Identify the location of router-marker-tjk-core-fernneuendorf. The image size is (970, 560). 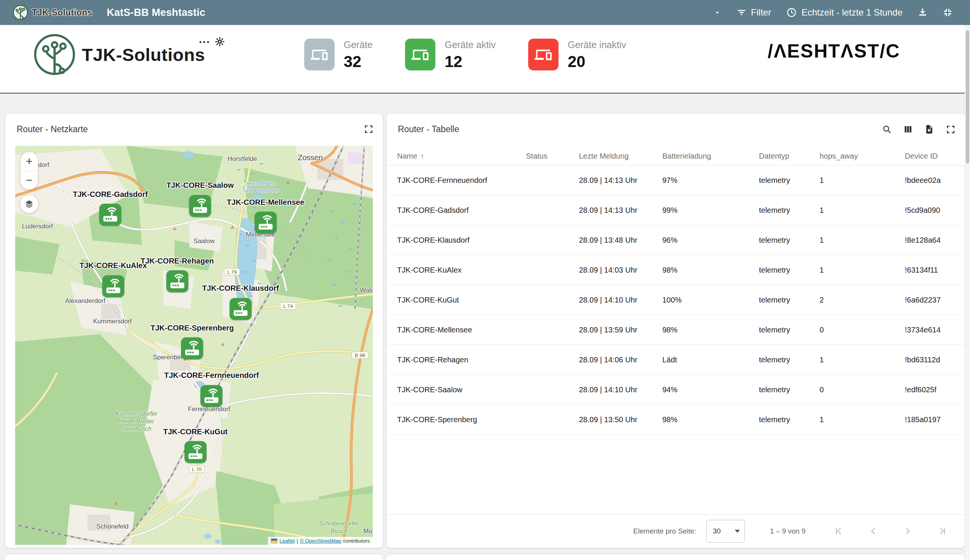
(212, 396).